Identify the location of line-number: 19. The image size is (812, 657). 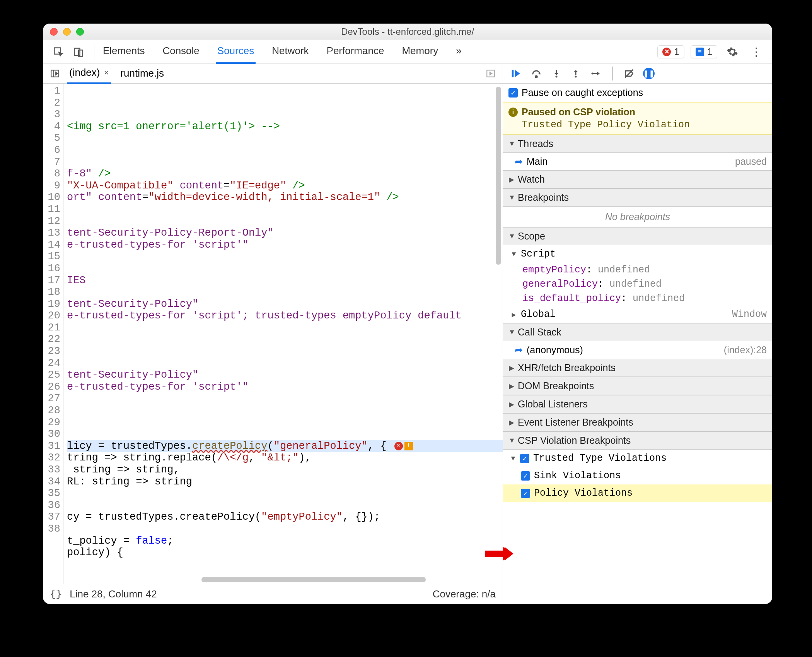
(52, 304).